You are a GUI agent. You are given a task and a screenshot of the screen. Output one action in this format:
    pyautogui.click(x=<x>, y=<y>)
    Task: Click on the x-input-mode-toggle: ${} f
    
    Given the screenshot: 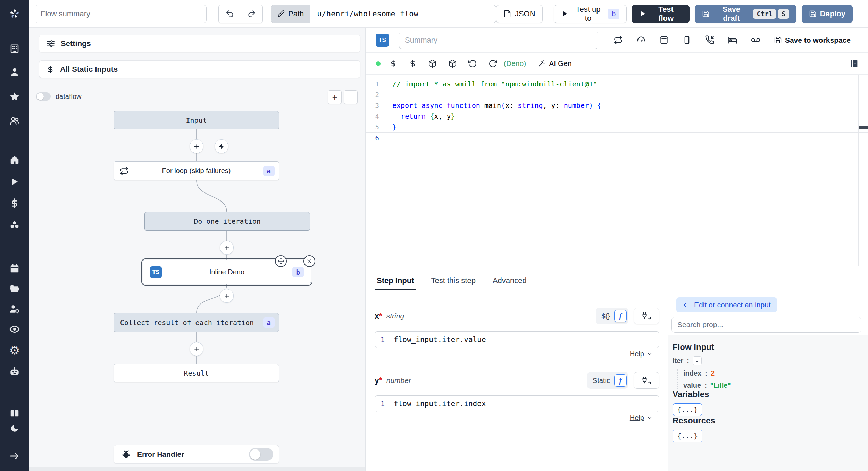 What is the action you would take?
    pyautogui.click(x=612, y=316)
    